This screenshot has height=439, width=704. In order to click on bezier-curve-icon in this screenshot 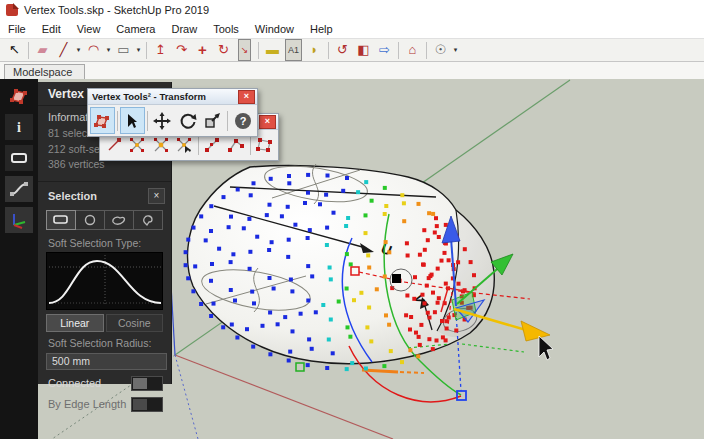, I will do `click(19, 189)`.